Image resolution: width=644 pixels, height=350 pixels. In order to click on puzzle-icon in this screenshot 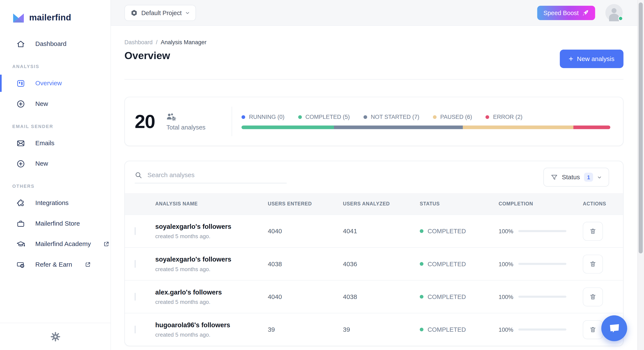, I will do `click(21, 203)`.